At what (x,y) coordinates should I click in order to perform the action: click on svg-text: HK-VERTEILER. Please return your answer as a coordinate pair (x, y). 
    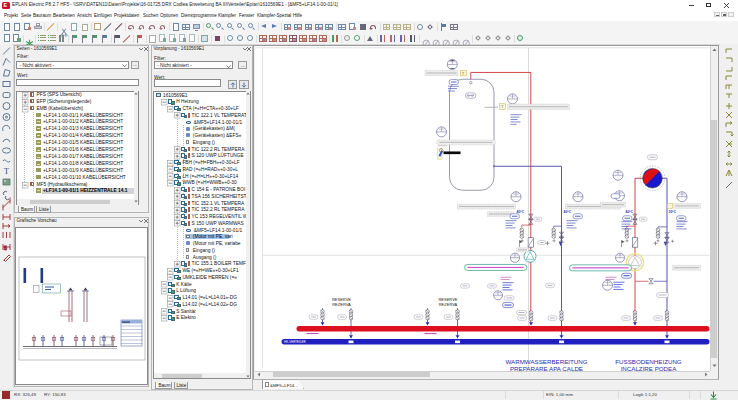
    Looking at the image, I should click on (296, 342).